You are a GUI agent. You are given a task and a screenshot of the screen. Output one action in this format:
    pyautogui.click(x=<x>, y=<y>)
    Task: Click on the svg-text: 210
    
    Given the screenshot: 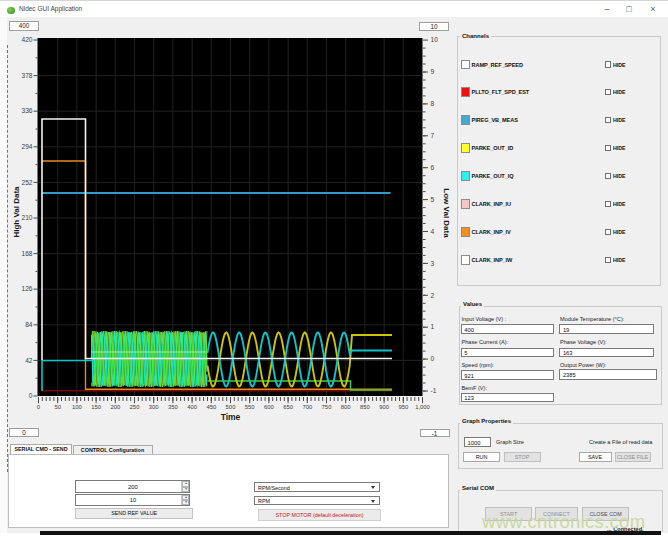 What is the action you would take?
    pyautogui.click(x=26, y=218)
    